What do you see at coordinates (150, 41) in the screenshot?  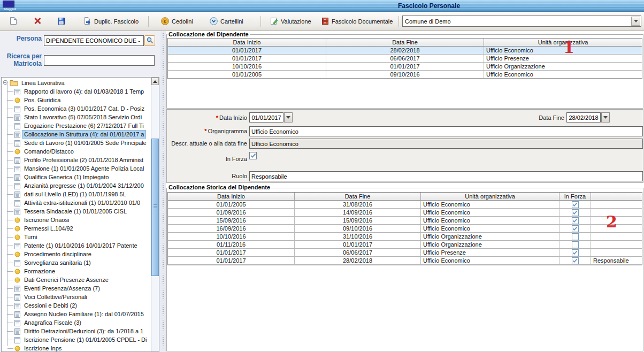 I see `persona-search-button` at bounding box center [150, 41].